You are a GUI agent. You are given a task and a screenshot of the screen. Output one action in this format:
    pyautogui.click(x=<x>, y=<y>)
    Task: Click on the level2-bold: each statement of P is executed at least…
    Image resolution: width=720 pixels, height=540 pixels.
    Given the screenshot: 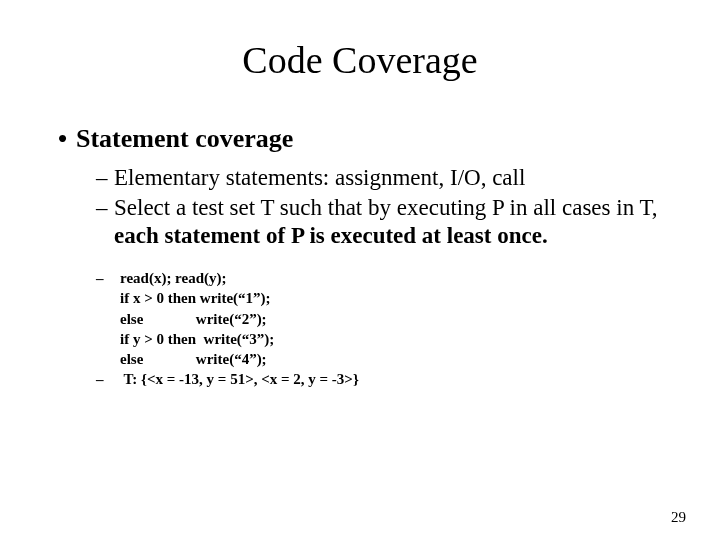 What is the action you would take?
    pyautogui.click(x=331, y=236)
    